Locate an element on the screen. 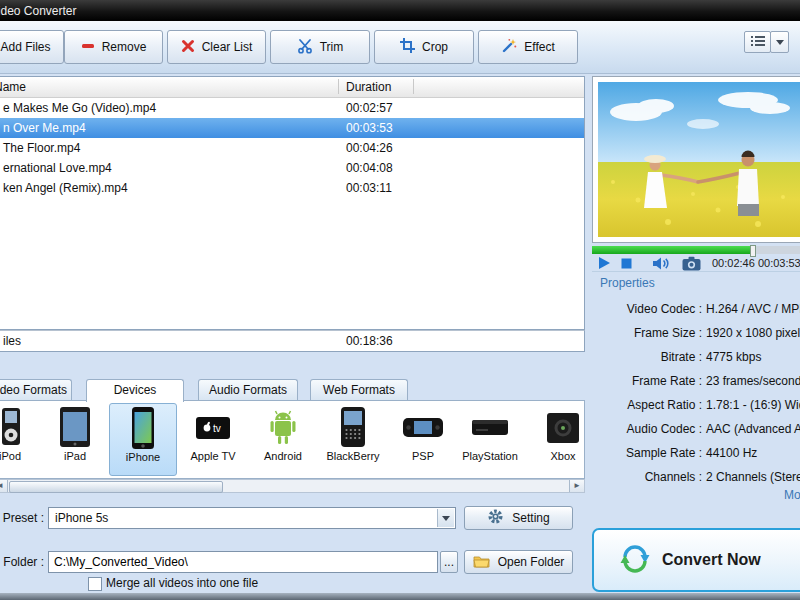  device-item-iphone: iPhone is located at coordinates (143, 440).